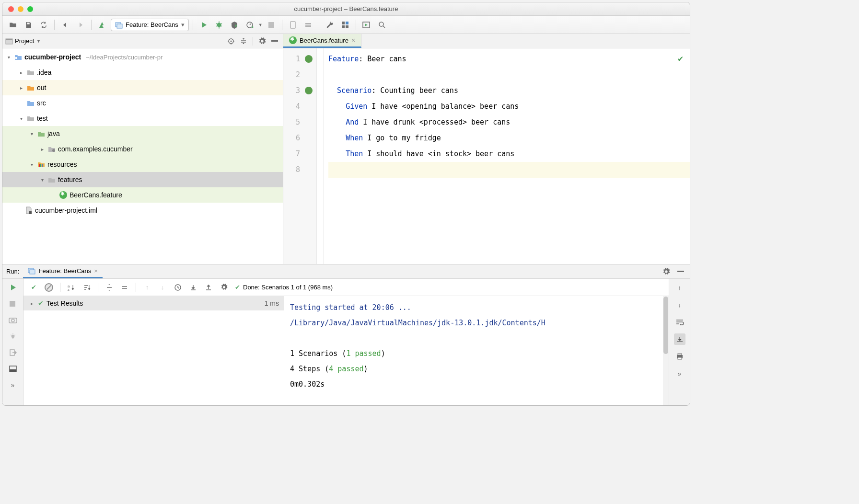 The image size is (859, 504). What do you see at coordinates (163, 287) in the screenshot?
I see `next-fail-icon: ↓` at bounding box center [163, 287].